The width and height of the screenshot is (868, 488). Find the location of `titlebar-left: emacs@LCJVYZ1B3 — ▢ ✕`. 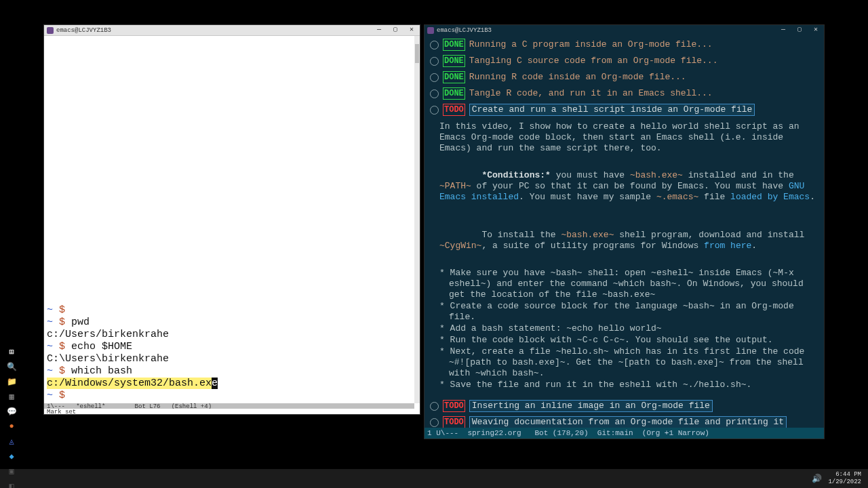

titlebar-left: emacs@LCJVYZ1B3 — ▢ ✕ is located at coordinates (232, 30).